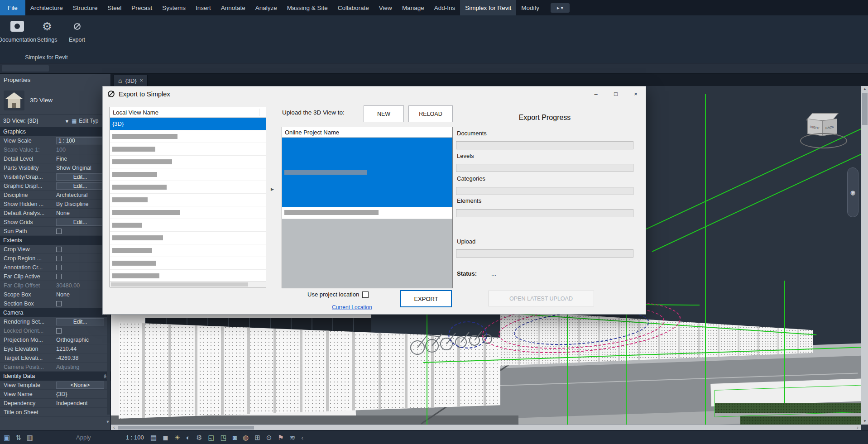 The image size is (868, 444). Describe the element at coordinates (530, 8) in the screenshot. I see `tab-modify: Modify` at that location.